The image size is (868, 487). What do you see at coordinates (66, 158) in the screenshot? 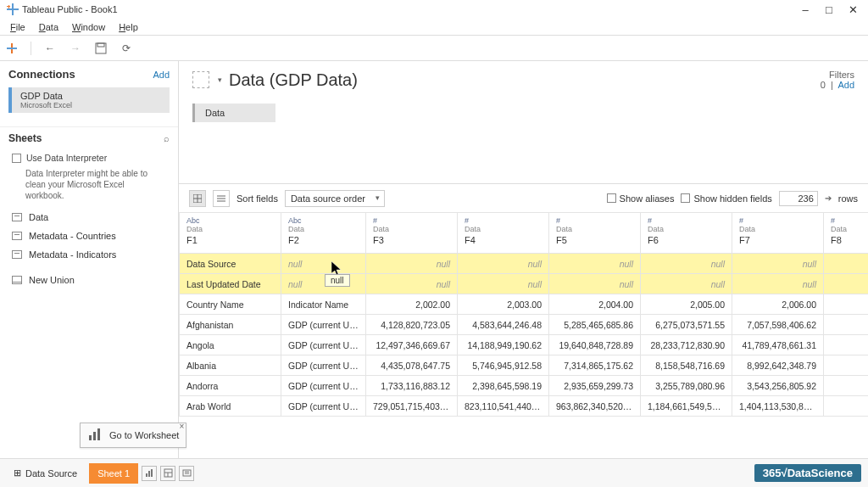
I see `use-interpreter-label: Use Data Interpreter` at bounding box center [66, 158].